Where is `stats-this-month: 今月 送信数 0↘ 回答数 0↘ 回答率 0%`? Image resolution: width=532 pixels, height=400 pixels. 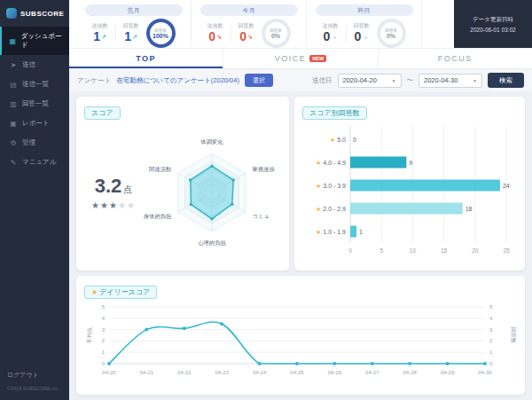
stats-this-month: 今月 送信数 0↘ 回答数 0↘ 回答率 0% is located at coordinates (249, 24).